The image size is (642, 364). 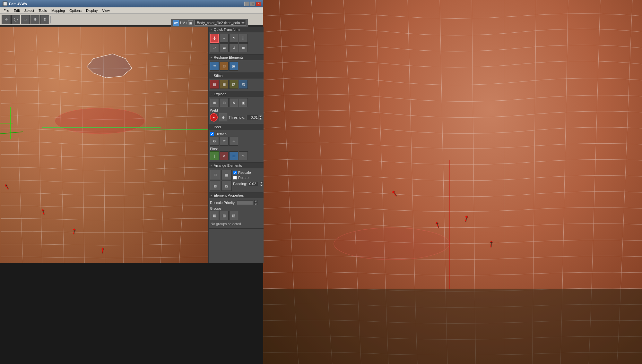 What do you see at coordinates (261, 119) in the screenshot?
I see `threshold-down: ▼` at bounding box center [261, 119].